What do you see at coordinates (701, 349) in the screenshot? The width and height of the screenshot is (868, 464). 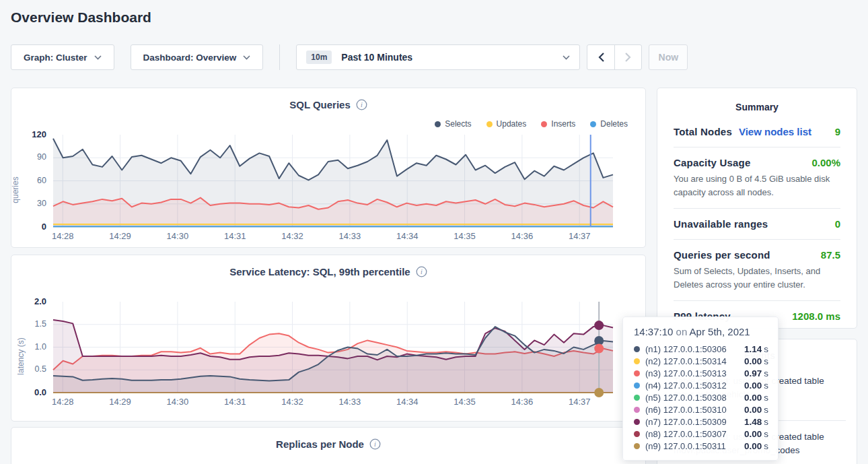 I see `tooltip-row: (n1) 127.0.0.1:503061.14s` at bounding box center [701, 349].